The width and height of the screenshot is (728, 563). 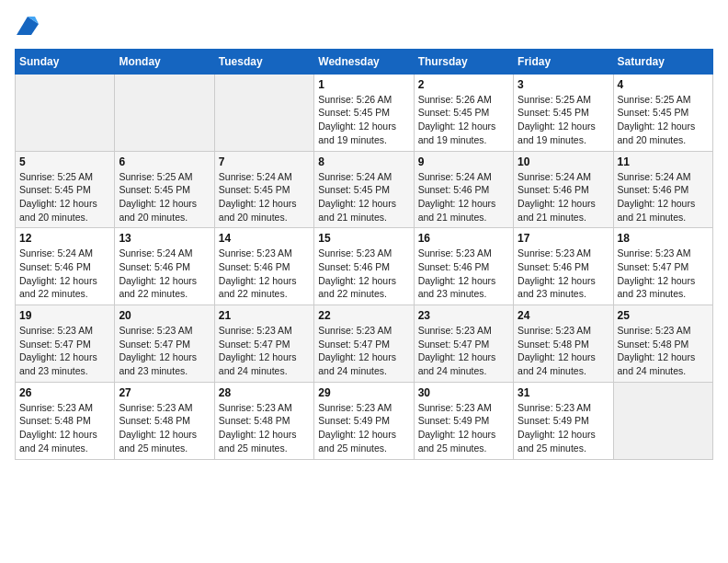 What do you see at coordinates (563, 85) in the screenshot?
I see `day-number: 3` at bounding box center [563, 85].